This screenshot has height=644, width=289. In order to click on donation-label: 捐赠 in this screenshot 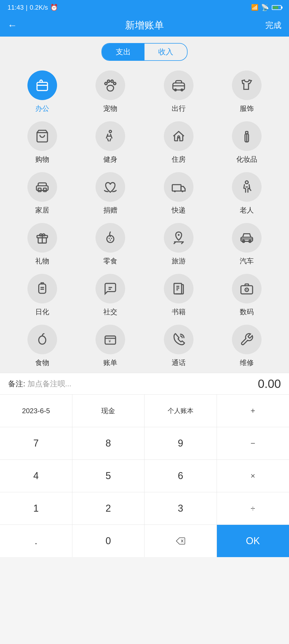, I will do `click(110, 210)`.